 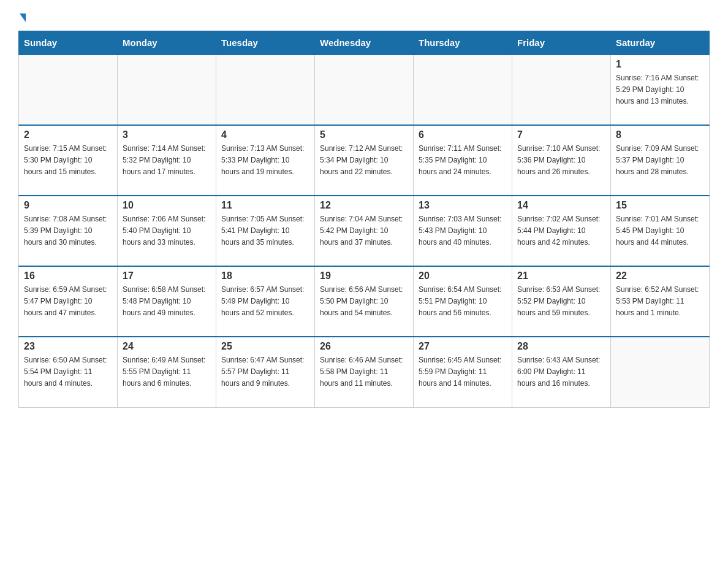 What do you see at coordinates (68, 372) in the screenshot?
I see `day-info: Sunrise: 6:50 AM Sunset: 5:54 PM Dayligh…` at bounding box center [68, 372].